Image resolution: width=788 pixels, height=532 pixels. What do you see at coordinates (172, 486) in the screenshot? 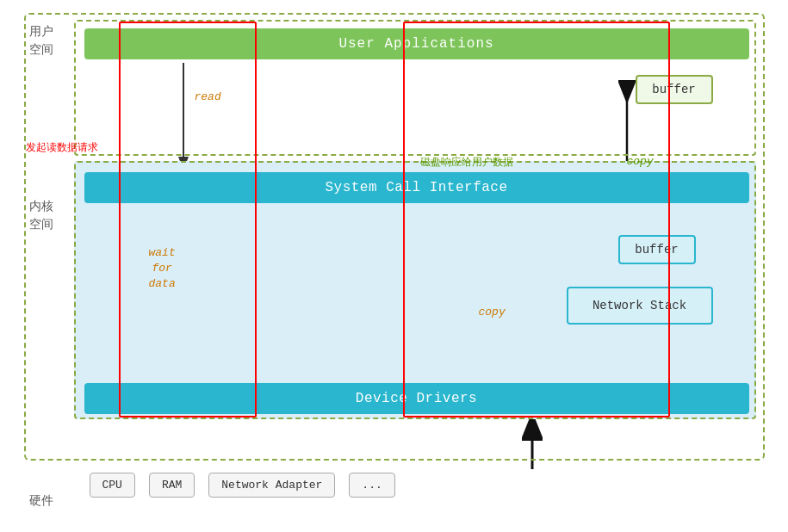
I see `ram-box: RAM` at bounding box center [172, 486].